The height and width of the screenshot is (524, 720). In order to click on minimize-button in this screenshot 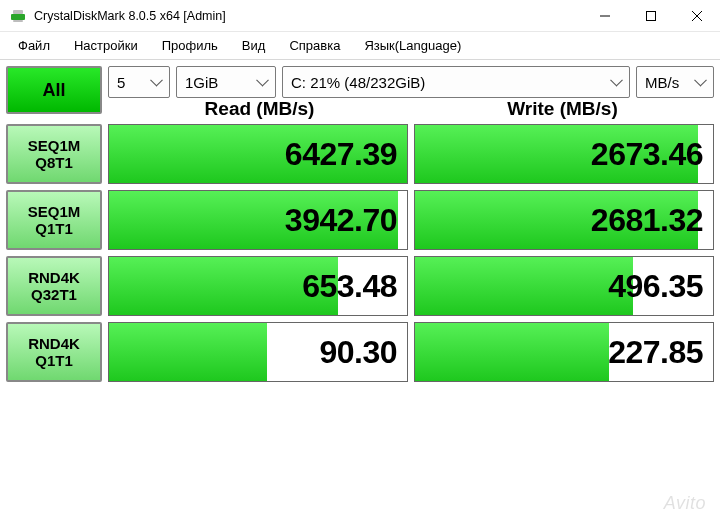, I will do `click(605, 16)`.